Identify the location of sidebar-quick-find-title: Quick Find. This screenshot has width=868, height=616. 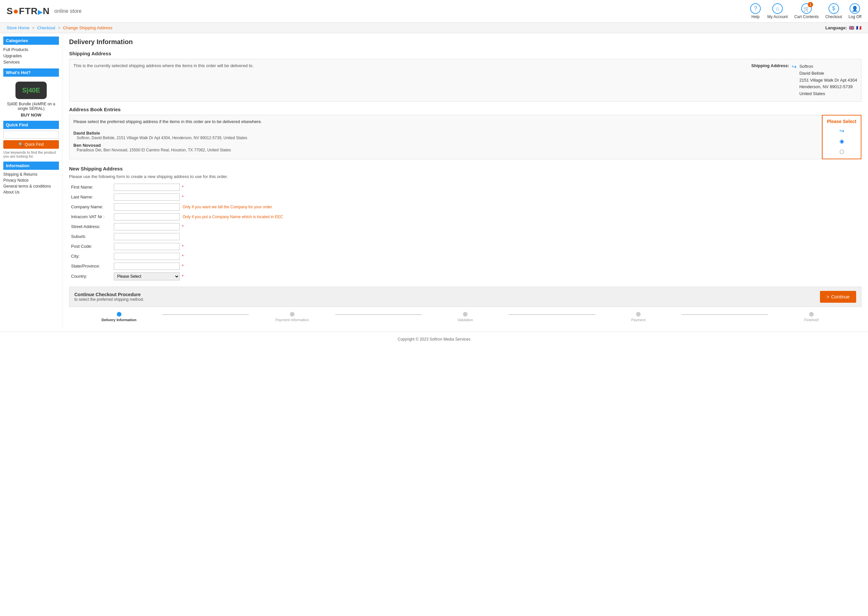
(31, 125).